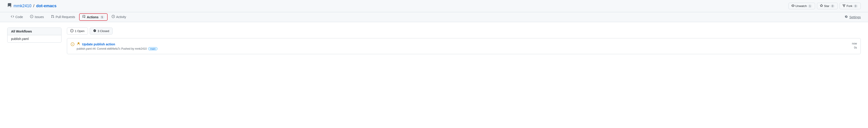 The image size is (868, 128). I want to click on tab-pull-requests: Pull Requests, so click(63, 17).